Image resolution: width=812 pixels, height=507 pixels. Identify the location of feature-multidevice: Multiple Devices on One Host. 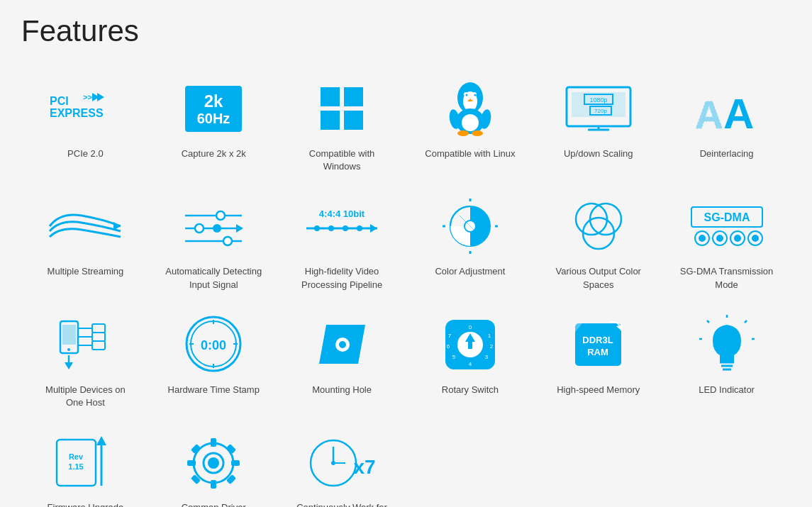
(85, 361).